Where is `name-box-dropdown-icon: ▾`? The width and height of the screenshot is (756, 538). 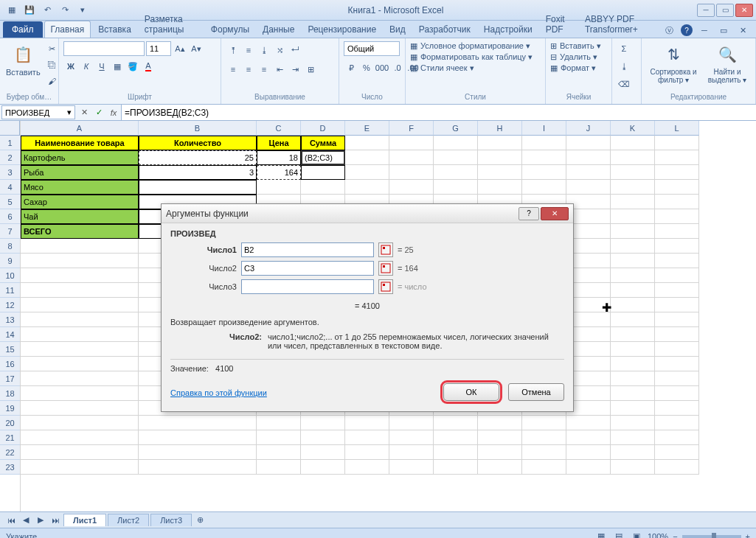 name-box-dropdown-icon: ▾ is located at coordinates (69, 112).